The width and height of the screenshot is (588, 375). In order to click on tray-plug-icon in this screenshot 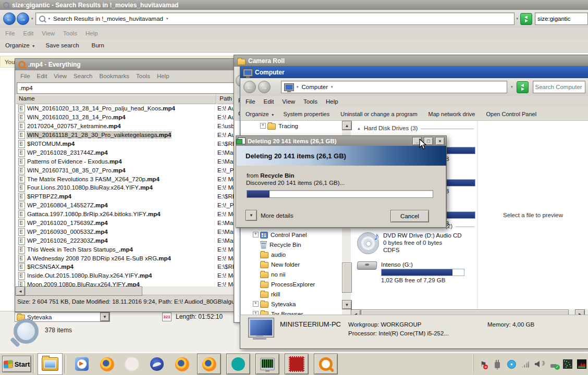, I will do `click(497, 364)`.